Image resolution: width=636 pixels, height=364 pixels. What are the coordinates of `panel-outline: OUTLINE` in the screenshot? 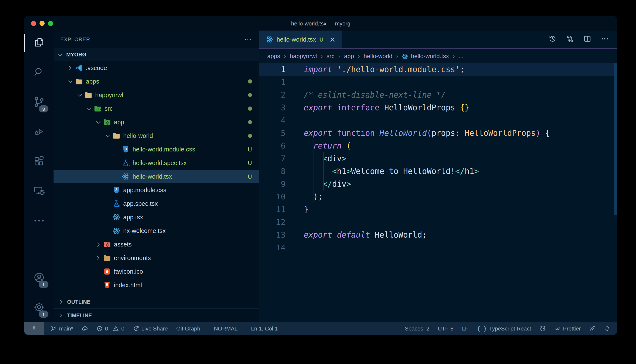 It's located at (156, 302).